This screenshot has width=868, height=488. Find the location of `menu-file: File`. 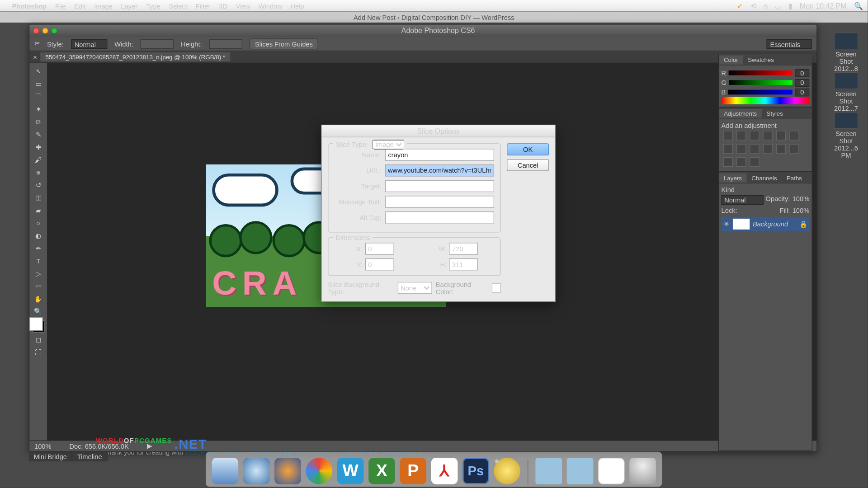

menu-file: File is located at coordinates (61, 6).